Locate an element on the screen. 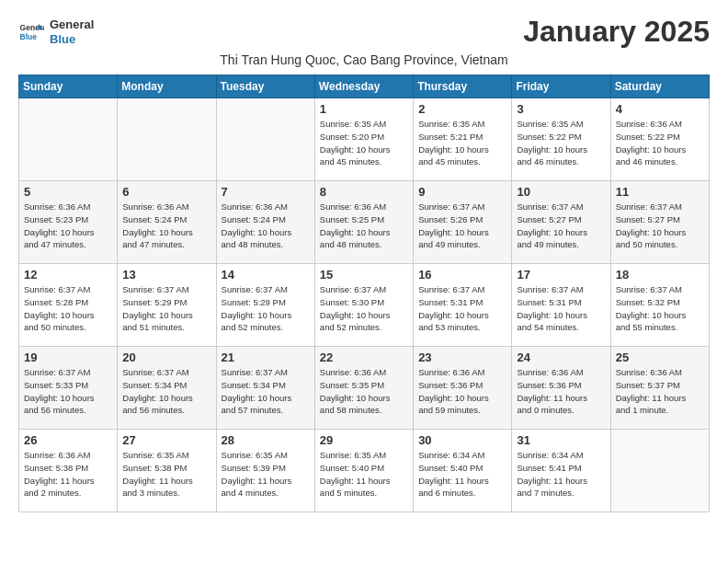 The height and width of the screenshot is (563, 728). calendar-week-5: 26Sunrise: 6:36 AMSunset: 5:38 PMDayligh… is located at coordinates (364, 471).